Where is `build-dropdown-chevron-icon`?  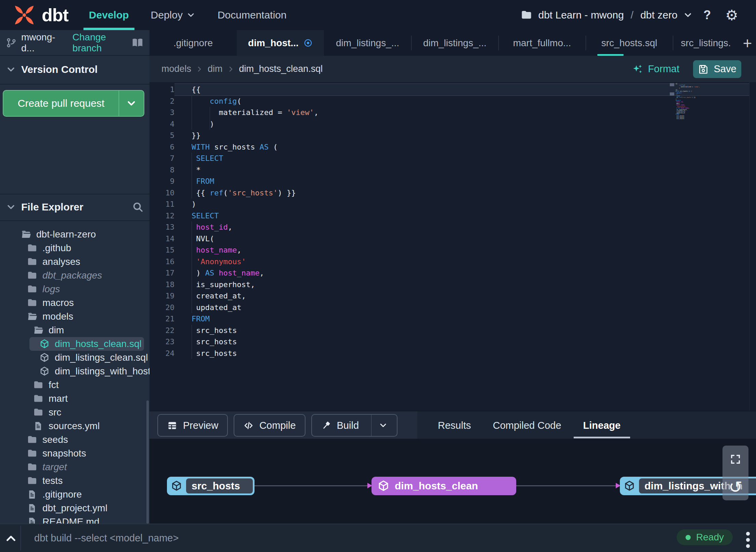
build-dropdown-chevron-icon is located at coordinates (383, 425).